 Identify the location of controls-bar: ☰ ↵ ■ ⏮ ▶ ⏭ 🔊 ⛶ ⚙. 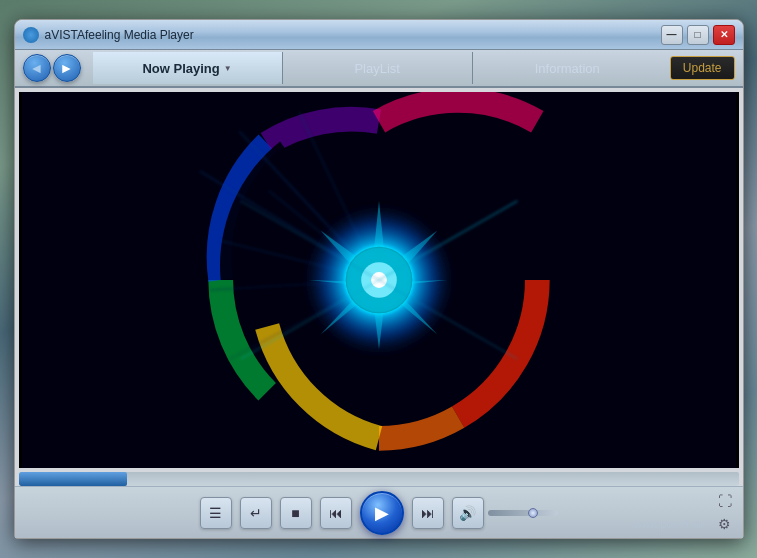
(379, 512).